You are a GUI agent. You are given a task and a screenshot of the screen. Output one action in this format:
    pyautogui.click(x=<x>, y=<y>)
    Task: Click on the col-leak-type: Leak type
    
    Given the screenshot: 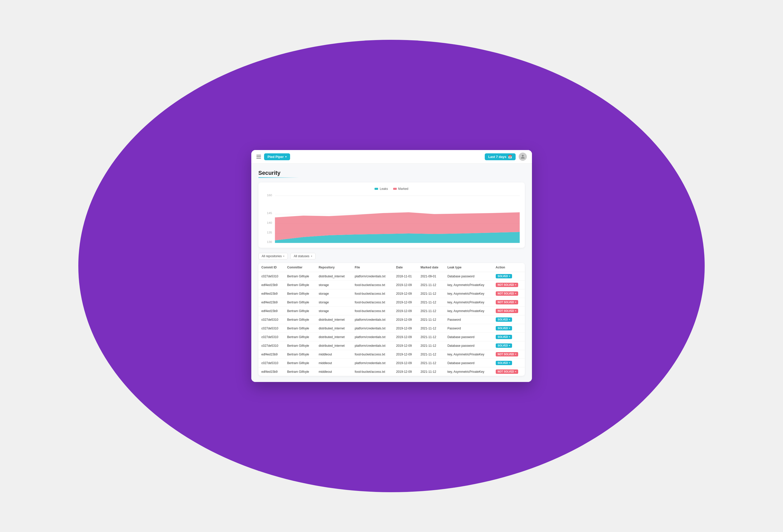 What is the action you would take?
    pyautogui.click(x=468, y=268)
    